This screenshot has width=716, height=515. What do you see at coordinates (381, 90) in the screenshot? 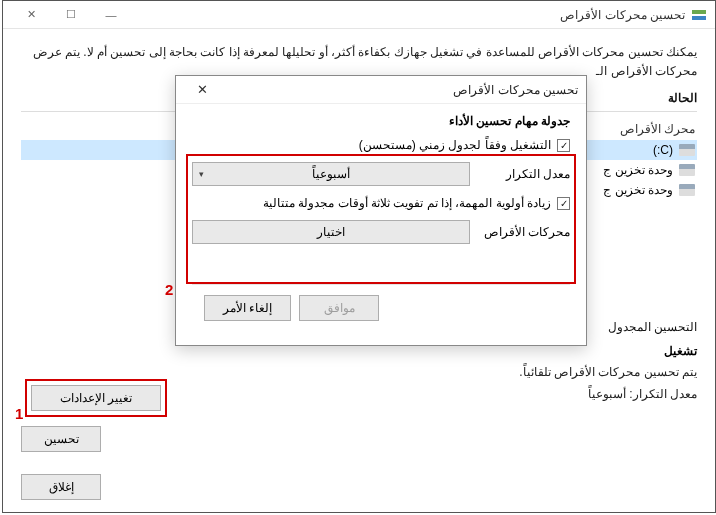
I see `dialog-titlebar: تحسين محركات الأقراص ✕` at bounding box center [381, 90].